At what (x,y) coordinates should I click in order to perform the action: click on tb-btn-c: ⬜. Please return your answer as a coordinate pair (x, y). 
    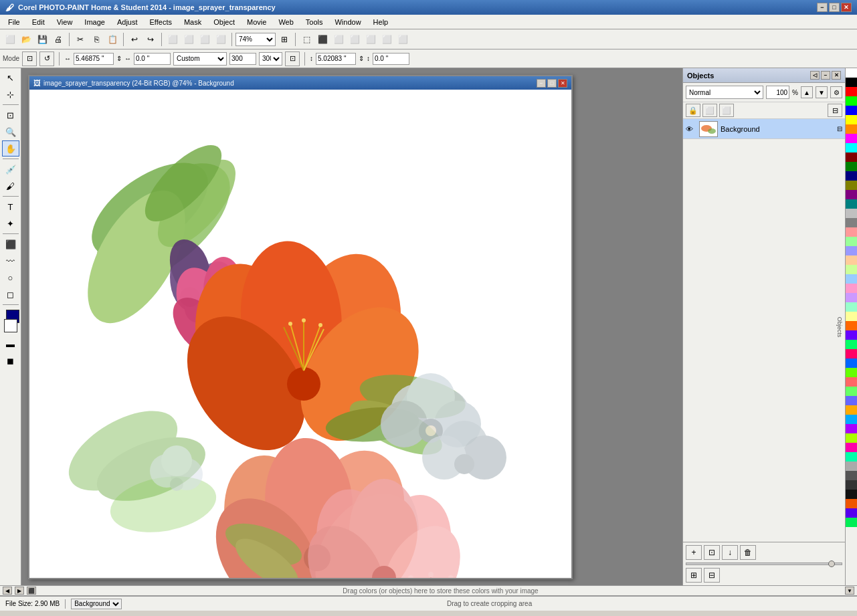
    Looking at the image, I should click on (205, 39).